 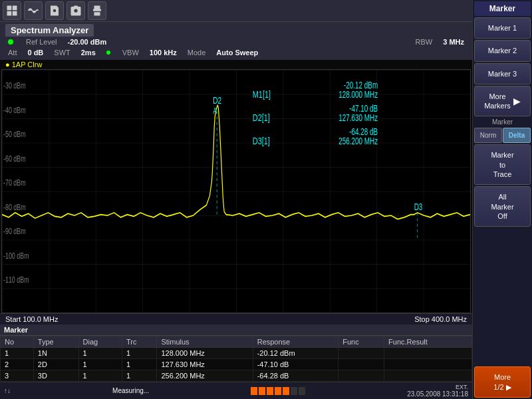 What do you see at coordinates (503, 51) in the screenshot?
I see `marker2-button: Marker 2` at bounding box center [503, 51].